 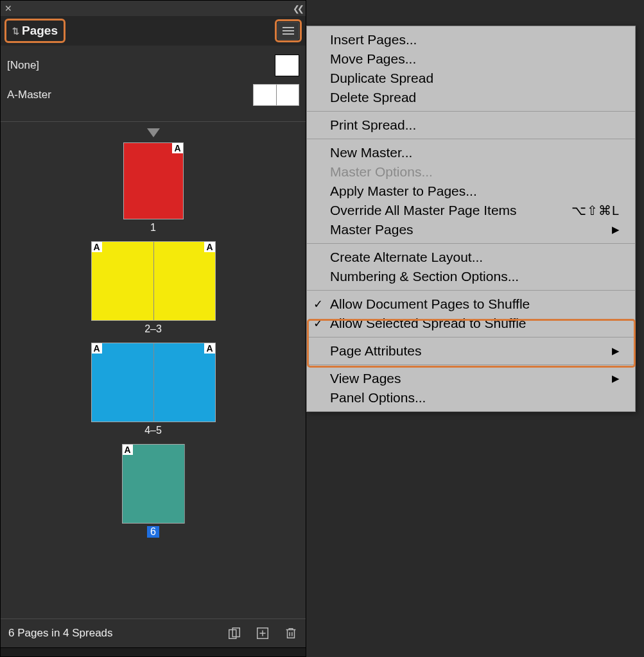 I want to click on panel-title-label: Pages, so click(x=40, y=31).